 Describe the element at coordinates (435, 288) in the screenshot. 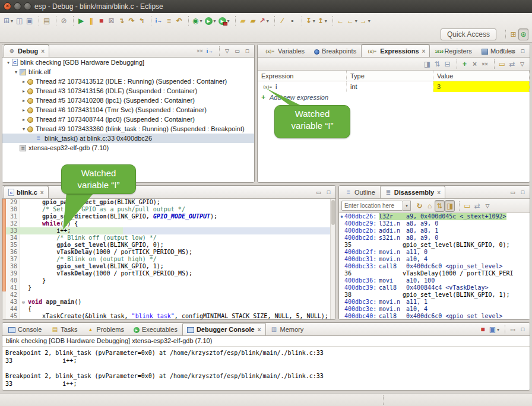

I see `disassembly-line: 400dbc39:call80x400844c4 <vTaskDelay>` at that location.